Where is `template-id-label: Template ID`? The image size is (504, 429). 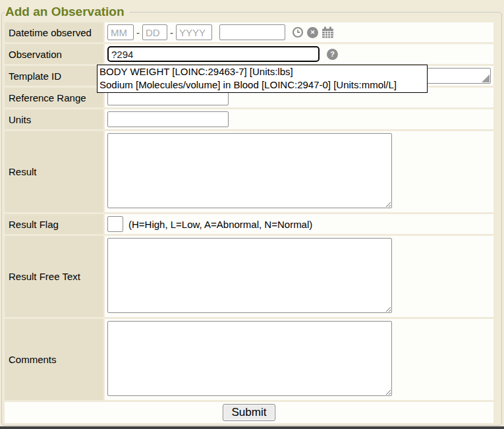 template-id-label: Template ID is located at coordinates (54, 76).